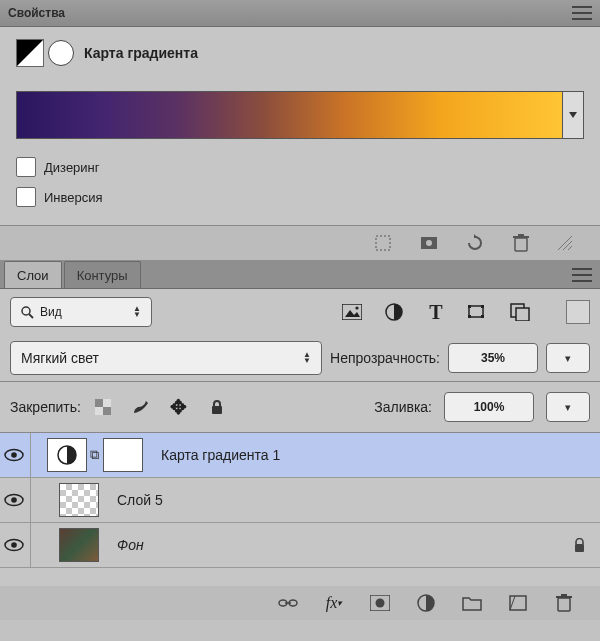 This screenshot has height=641, width=600. I want to click on dither-checkbox, so click(26, 167).